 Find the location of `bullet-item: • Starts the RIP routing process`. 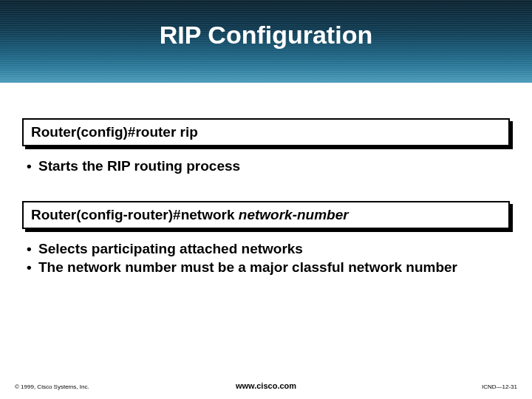

bullet-item: • Starts the RIP routing process is located at coordinates (268, 166).